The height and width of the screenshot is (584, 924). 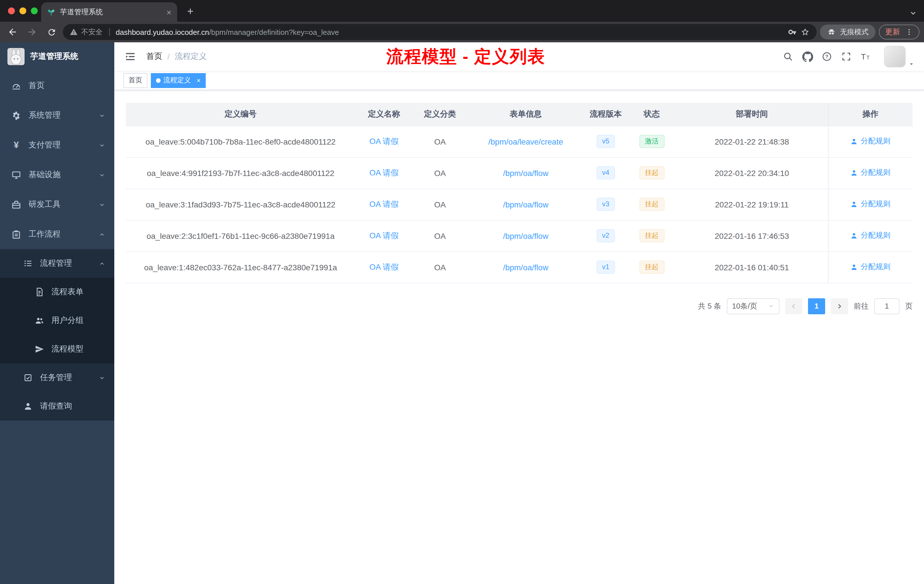 What do you see at coordinates (54, 57) in the screenshot?
I see `app-title: 芋道管理系统` at bounding box center [54, 57].